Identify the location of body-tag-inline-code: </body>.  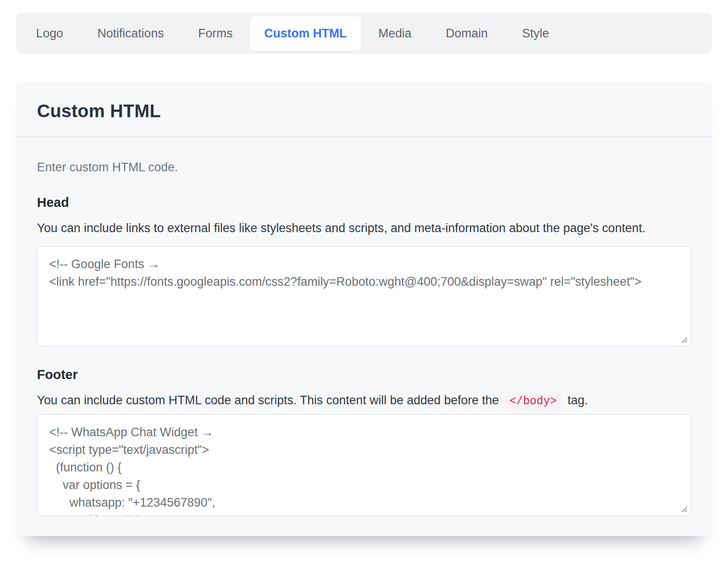
(533, 401).